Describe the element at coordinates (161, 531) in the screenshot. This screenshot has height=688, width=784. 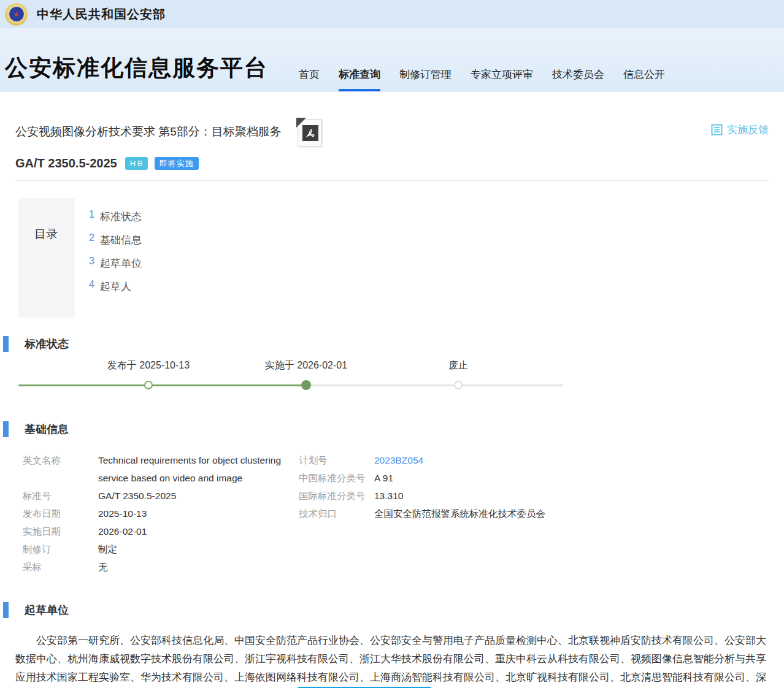
I see `info-row-implement-date: 实施日期 2026-02-01` at that location.